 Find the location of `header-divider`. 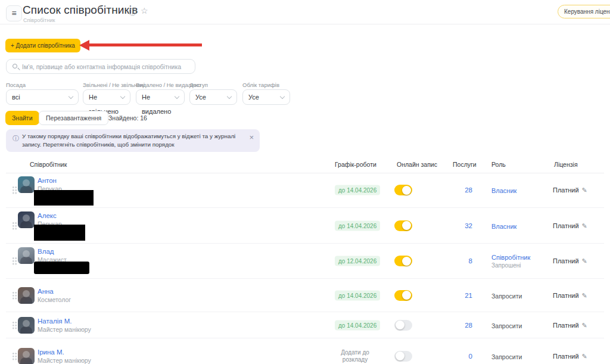

header-divider is located at coordinates (305, 24).